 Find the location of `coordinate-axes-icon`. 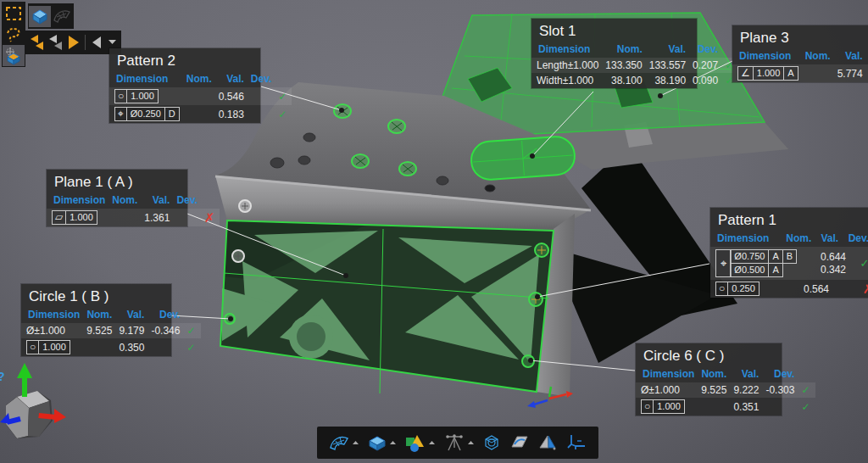

coordinate-axes-icon is located at coordinates (576, 443).